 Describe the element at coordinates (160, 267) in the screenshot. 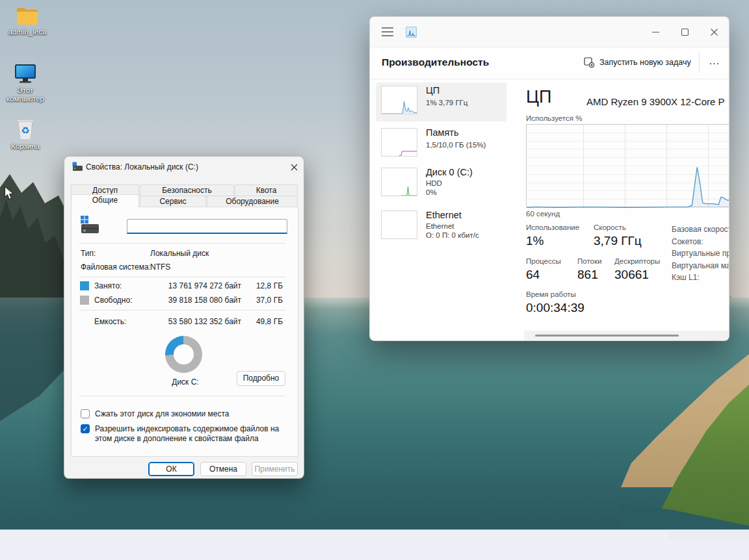

I see `filesystem-value: NTFS` at that location.